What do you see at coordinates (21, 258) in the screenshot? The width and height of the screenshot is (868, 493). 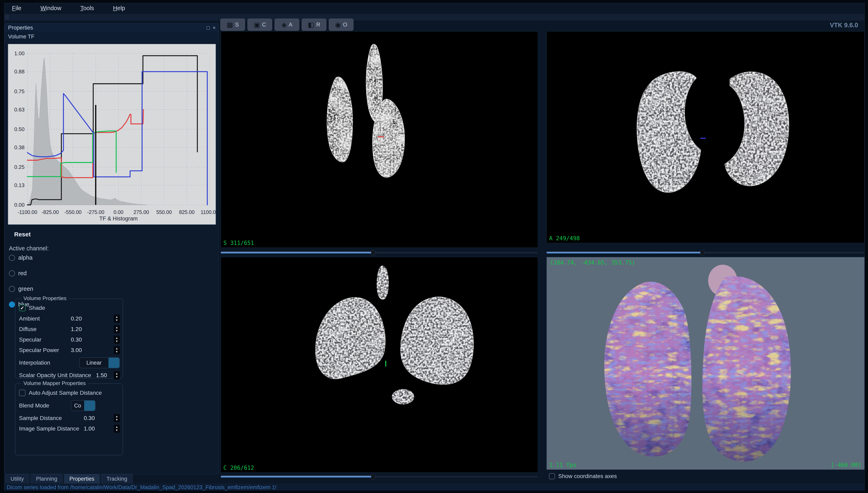 I see `channel-radio-alpha: alpha` at bounding box center [21, 258].